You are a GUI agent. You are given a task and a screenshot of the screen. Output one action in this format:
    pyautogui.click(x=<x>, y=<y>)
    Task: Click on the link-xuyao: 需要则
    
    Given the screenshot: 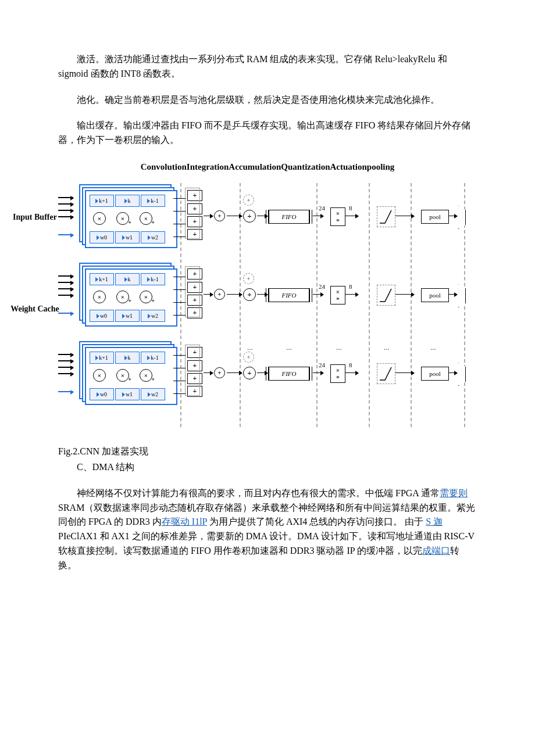 What is the action you would take?
    pyautogui.click(x=454, y=493)
    